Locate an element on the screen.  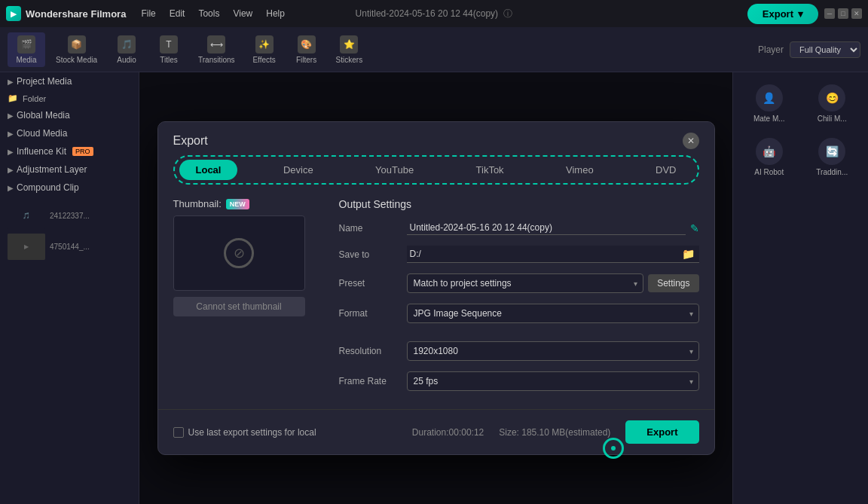
modal-footer: Use last export settings for local Durat… is located at coordinates (436, 432).